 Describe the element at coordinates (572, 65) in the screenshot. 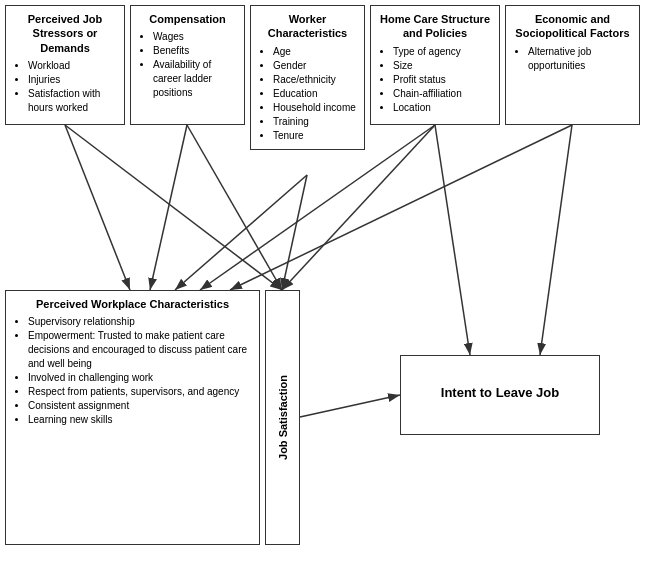

I see `economic-box: Economic and Sociopolitical Factors Alte…` at that location.